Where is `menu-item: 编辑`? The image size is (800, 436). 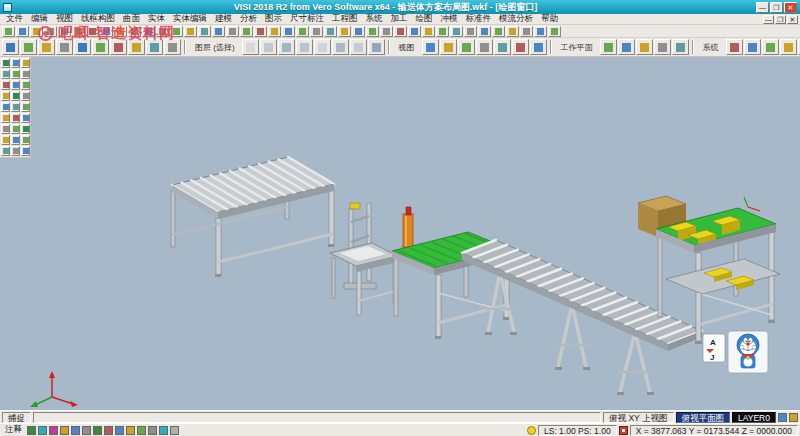 menu-item: 编辑 is located at coordinates (40, 19).